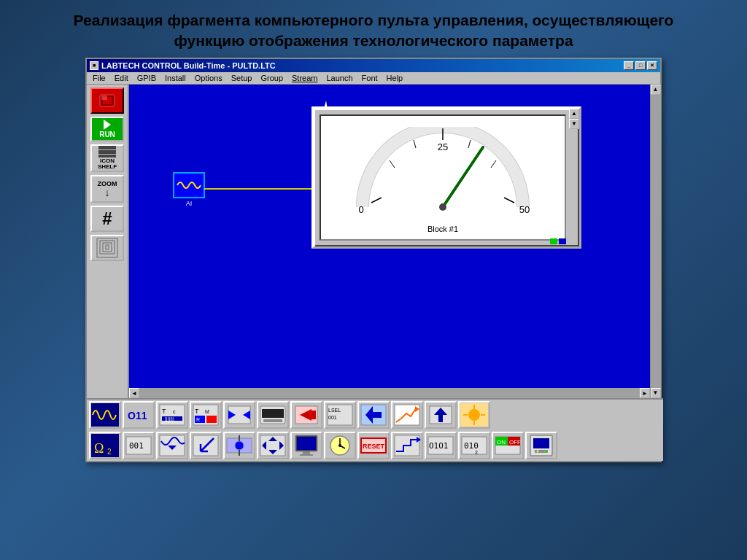 This screenshot has height=560, width=747. What do you see at coordinates (172, 446) in the screenshot?
I see `icon-wave-down` at bounding box center [172, 446].